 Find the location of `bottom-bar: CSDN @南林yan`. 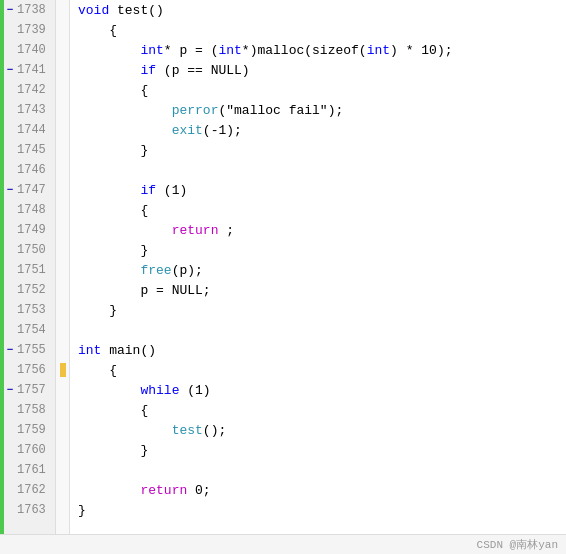

bottom-bar: CSDN @南林yan is located at coordinates (283, 544).